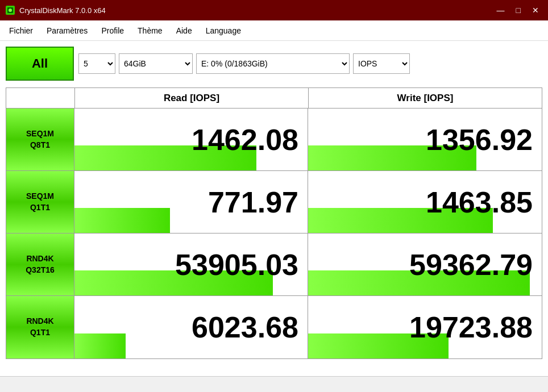  Describe the element at coordinates (425, 140) in the screenshot. I see `write-value-0: 1356.92` at that location.